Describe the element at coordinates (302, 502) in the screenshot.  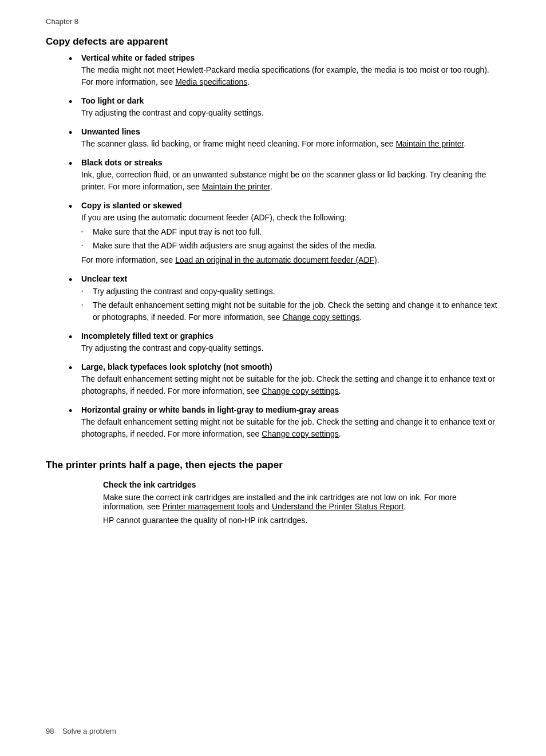
I see `subsection-ink-cartridges-desc: Make sure the correct ink cartridges are…` at that location.